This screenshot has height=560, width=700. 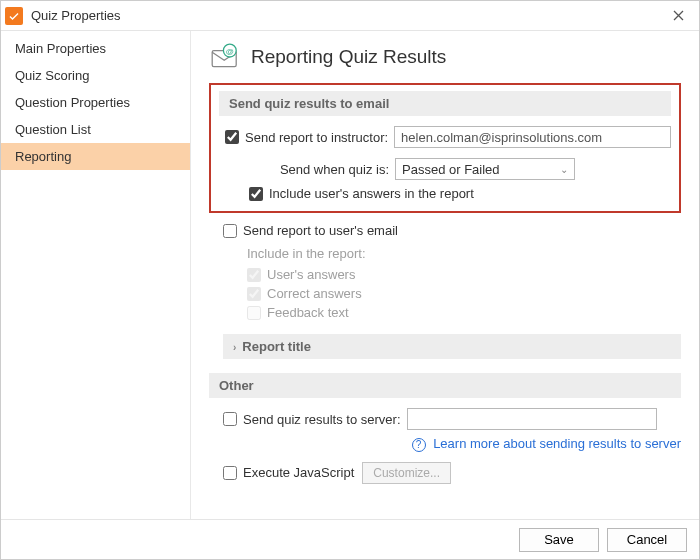 What do you see at coordinates (314, 294) in the screenshot?
I see `opt-correct-answers-label: Correct answers` at bounding box center [314, 294].